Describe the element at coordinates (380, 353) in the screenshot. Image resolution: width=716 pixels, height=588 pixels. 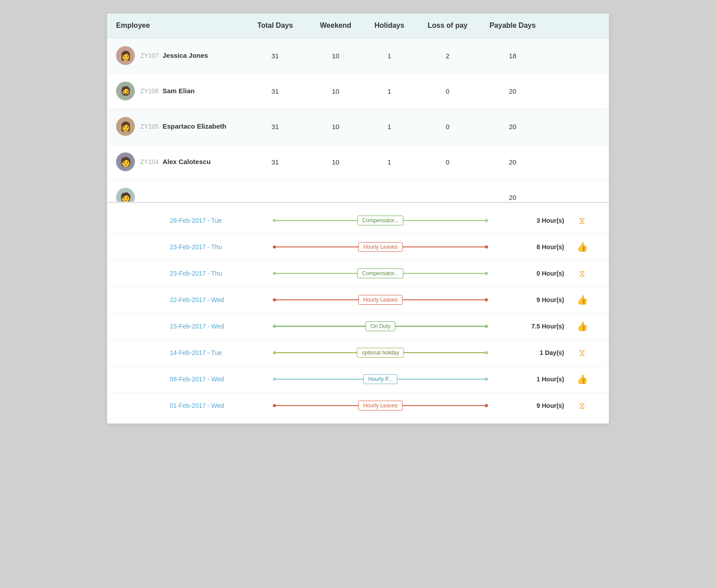
I see `leave-badge: optional holiday` at that location.